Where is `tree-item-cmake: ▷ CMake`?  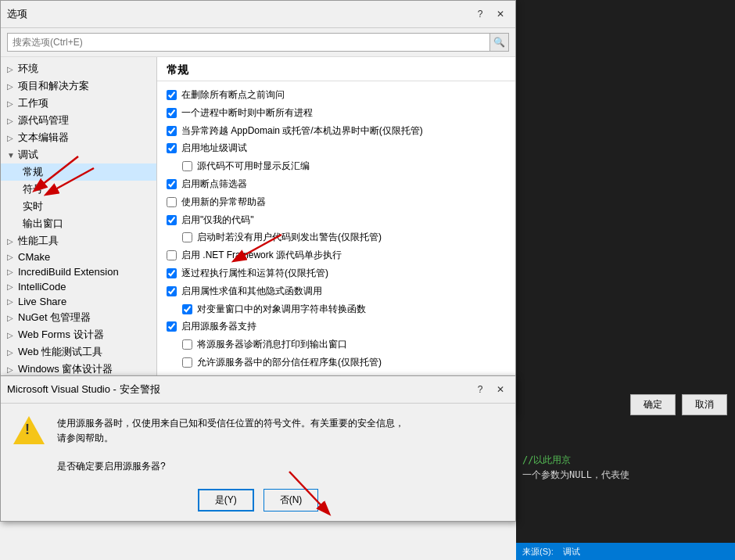 tree-item-cmake: ▷ CMake is located at coordinates (78, 257).